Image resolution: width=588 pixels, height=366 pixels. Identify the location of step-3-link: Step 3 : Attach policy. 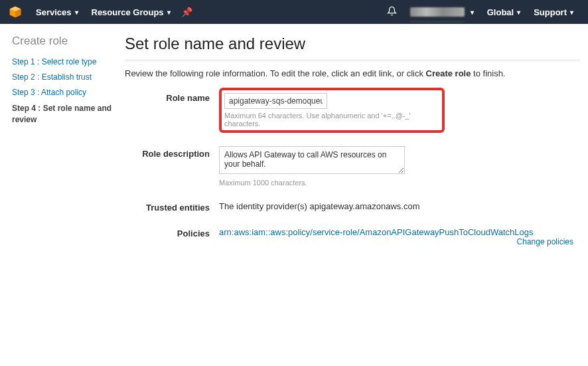
(62, 92).